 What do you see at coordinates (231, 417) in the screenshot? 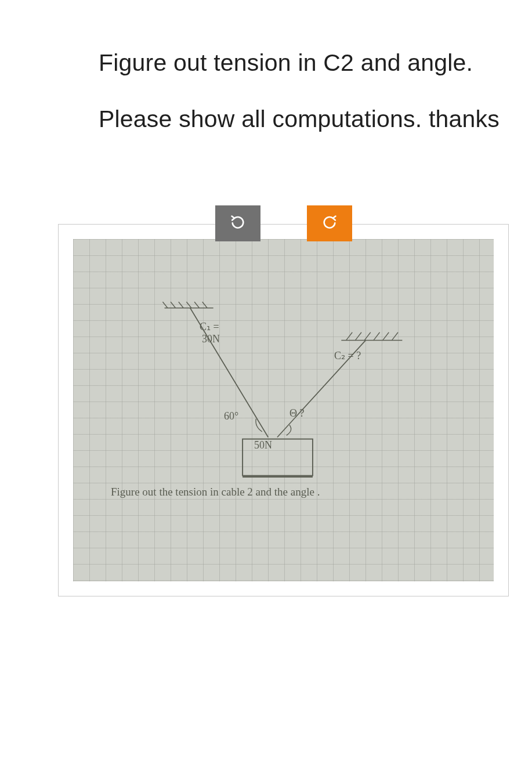
I see `angle-60: 60°` at bounding box center [231, 417].